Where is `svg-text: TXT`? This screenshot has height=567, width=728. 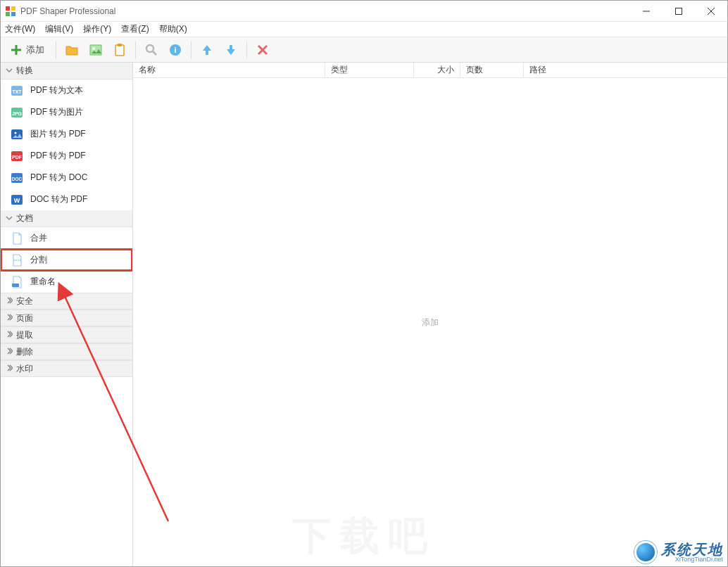
svg-text: TXT is located at coordinates (17, 91).